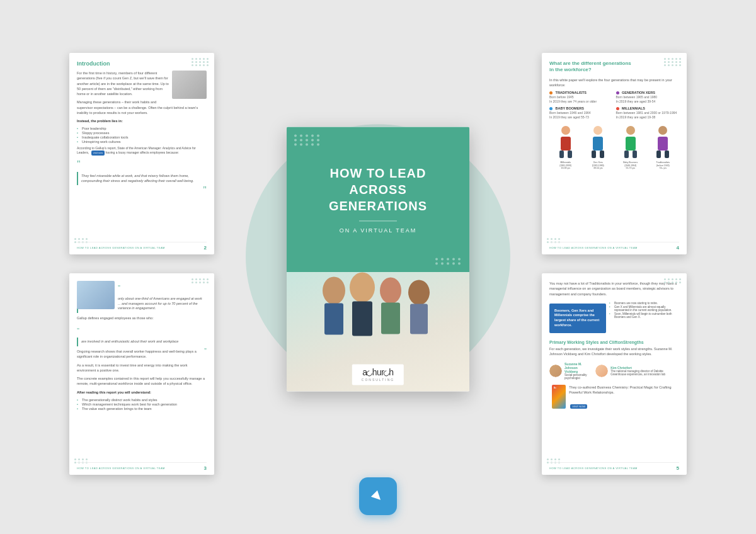  What do you see at coordinates (648, 113) in the screenshot?
I see `gen-millennials: MILLENNIALS Born between 1981 and 2000 o…` at bounding box center [648, 113].